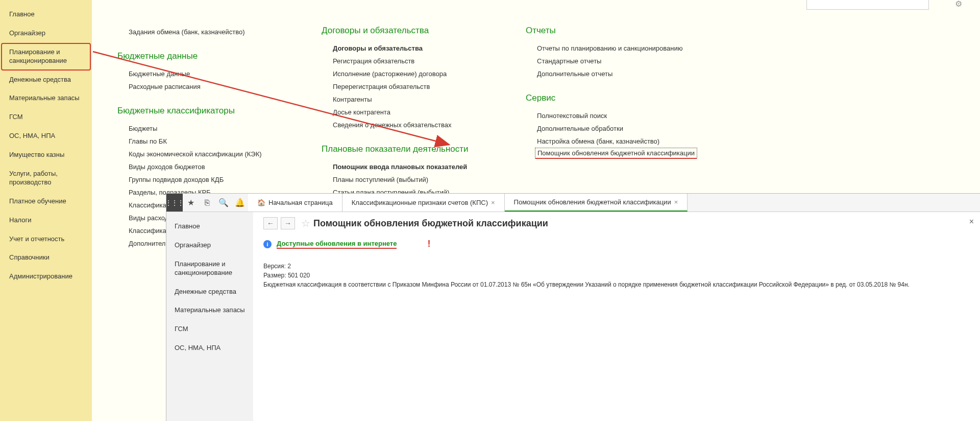 The image size is (980, 421). What do you see at coordinates (959, 4) in the screenshot?
I see `settings-icon: ⚙` at bounding box center [959, 4].